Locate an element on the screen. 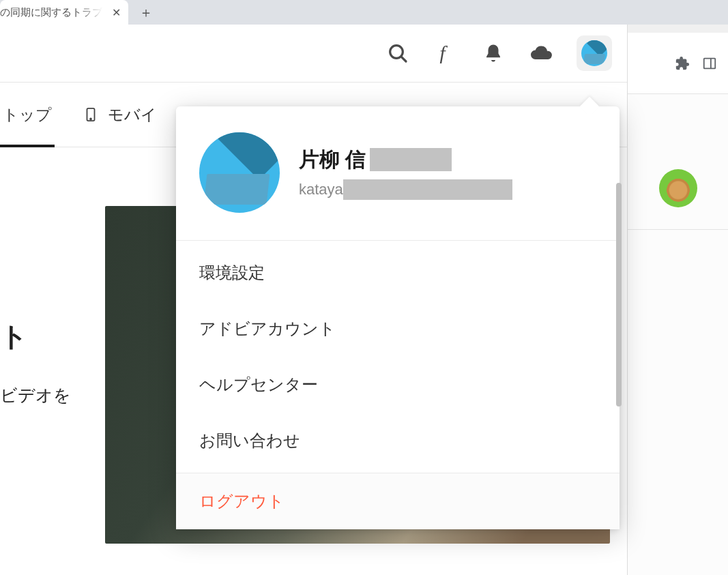 Image resolution: width=728 pixels, height=575 pixels. app-topbar: f is located at coordinates (314, 53).